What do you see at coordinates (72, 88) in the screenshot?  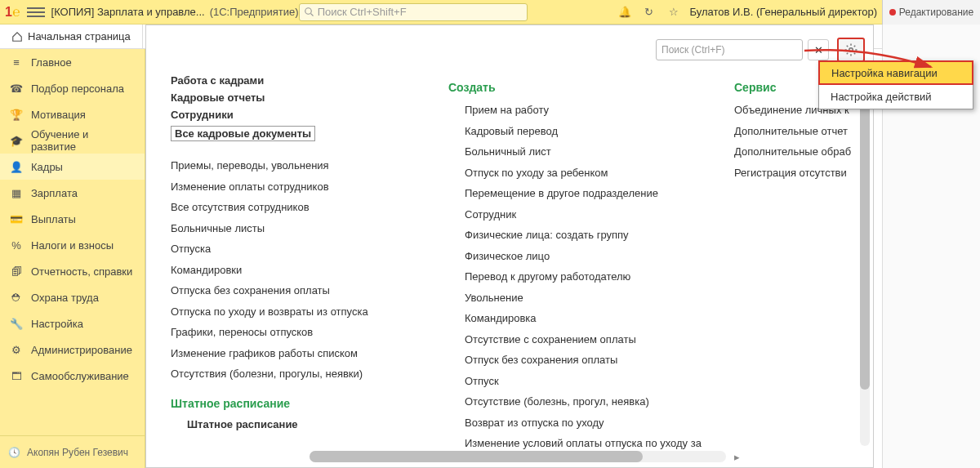 I see `sidebar-item: ☎Подбор персонала` at bounding box center [72, 88].